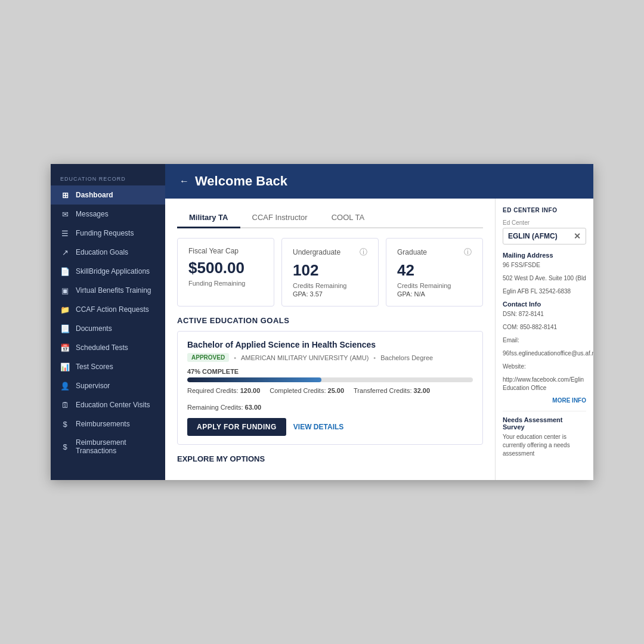 The height and width of the screenshot is (644, 644). What do you see at coordinates (225, 272) in the screenshot?
I see `stat-card-fiscal-year: Fiscal Year Cap $500.00 Funding Remainin…` at bounding box center [225, 272].